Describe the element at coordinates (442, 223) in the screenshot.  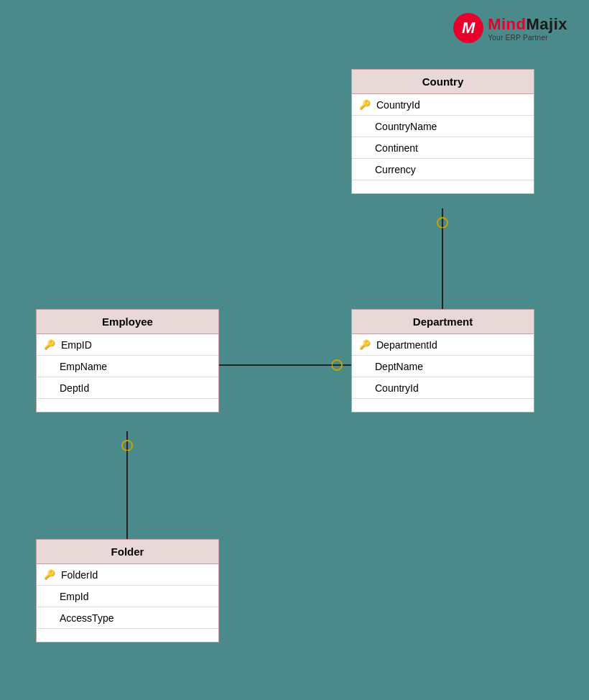
I see `country-dept-circle` at that location.